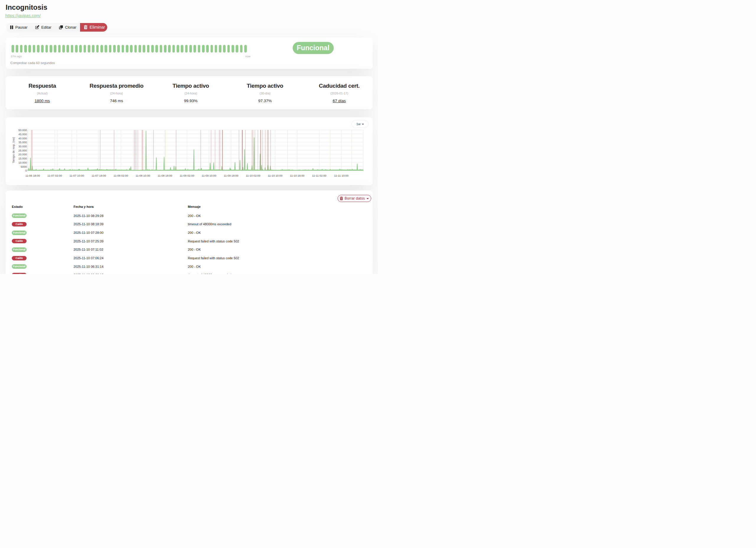 This screenshot has height=548, width=756. Describe the element at coordinates (275, 175) in the screenshot. I see `svg-text: 11-10 10:00` at that location.